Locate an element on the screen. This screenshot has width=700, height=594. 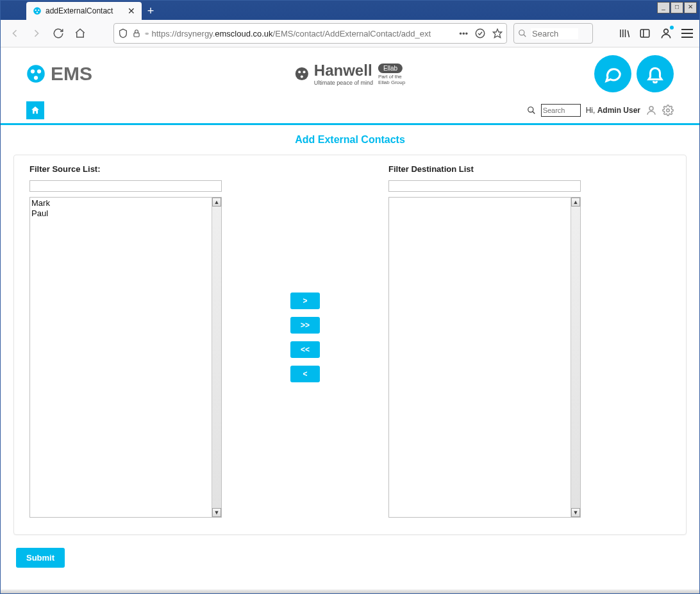
account-icon is located at coordinates (666, 33).